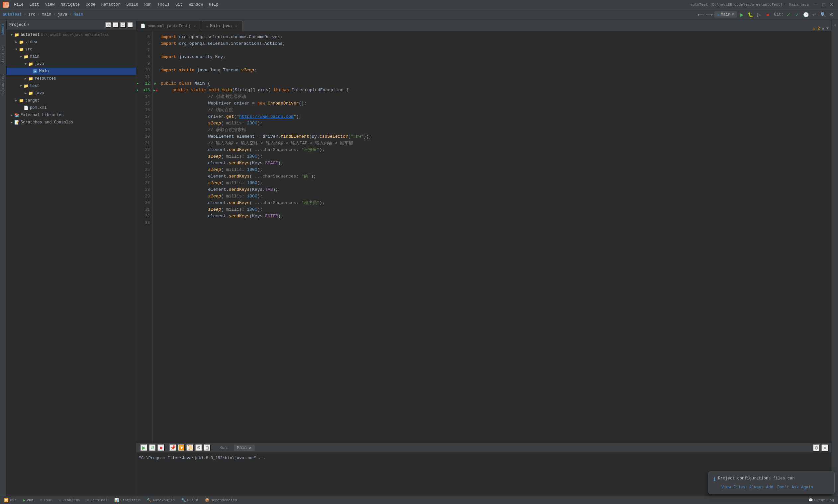  Describe the element at coordinates (3, 85) in the screenshot. I see `left-tab-bookmarks: Bookmarks` at that location.